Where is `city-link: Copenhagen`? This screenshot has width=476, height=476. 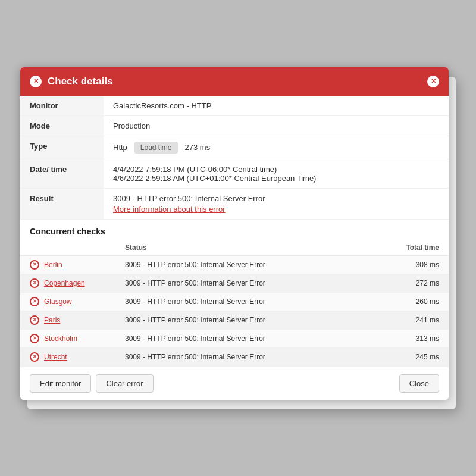
city-link: Copenhagen is located at coordinates (64, 283).